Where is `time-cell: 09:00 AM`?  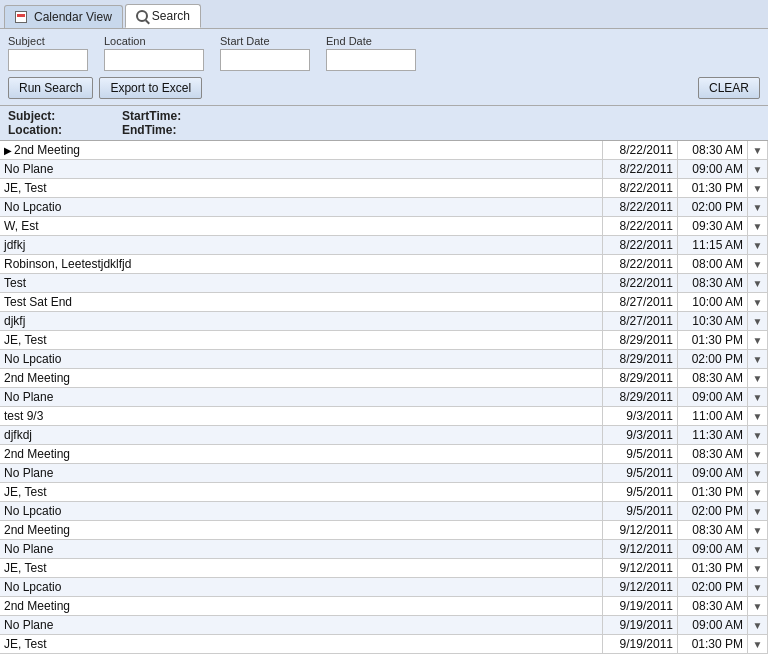 time-cell: 09:00 AM is located at coordinates (713, 398).